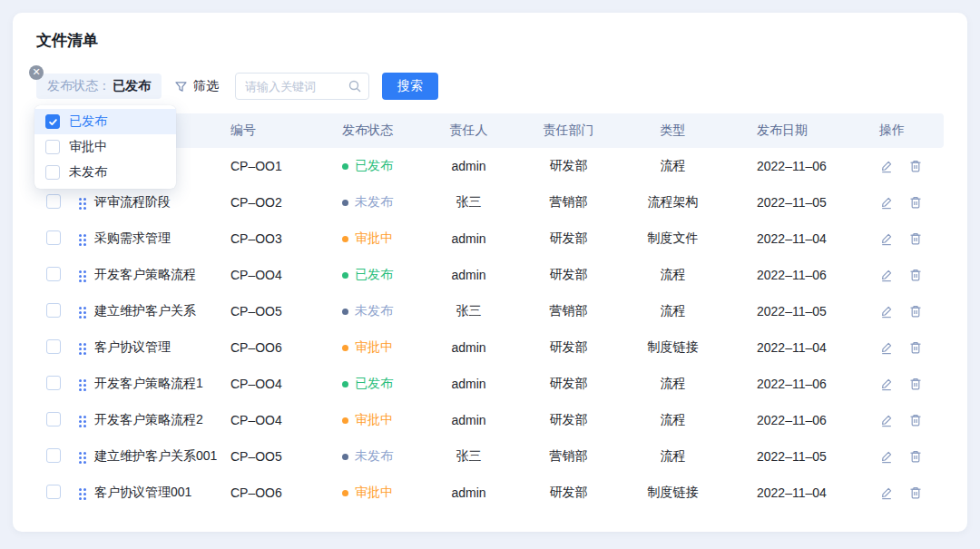 The width and height of the screenshot is (980, 549). What do you see at coordinates (283, 131) in the screenshot?
I see `header-code: 编号` at bounding box center [283, 131].